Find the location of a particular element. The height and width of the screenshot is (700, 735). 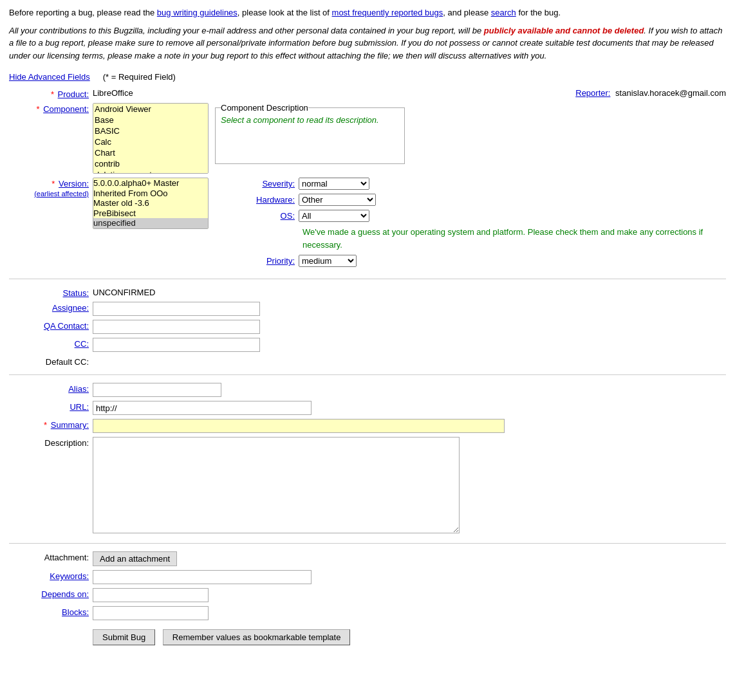

default-cc-label-col: Default CC: is located at coordinates (51, 362).